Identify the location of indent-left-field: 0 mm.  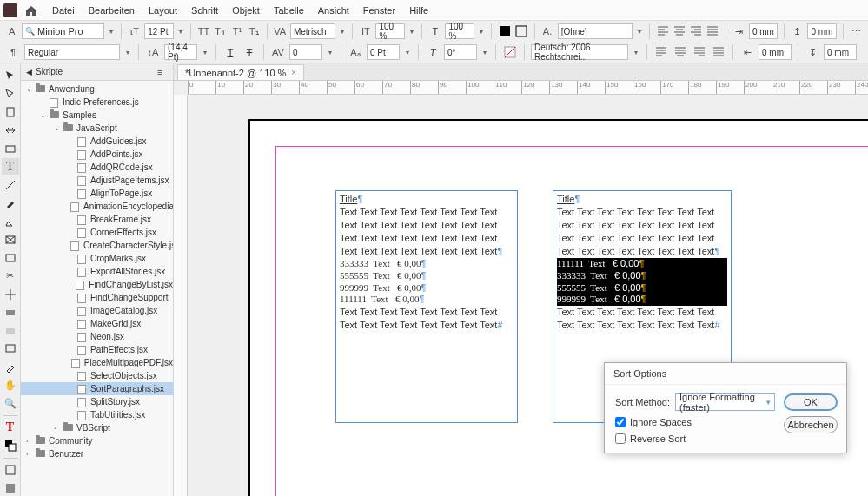
(763, 31).